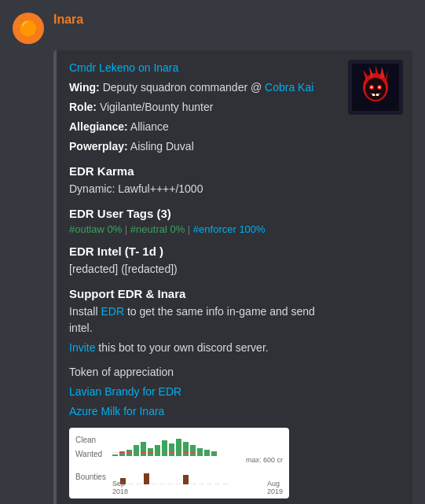 The height and width of the screenshot is (504, 425). Describe the element at coordinates (229, 230) in the screenshot. I see `tag-enforcer: #enforcer 100%` at that location.